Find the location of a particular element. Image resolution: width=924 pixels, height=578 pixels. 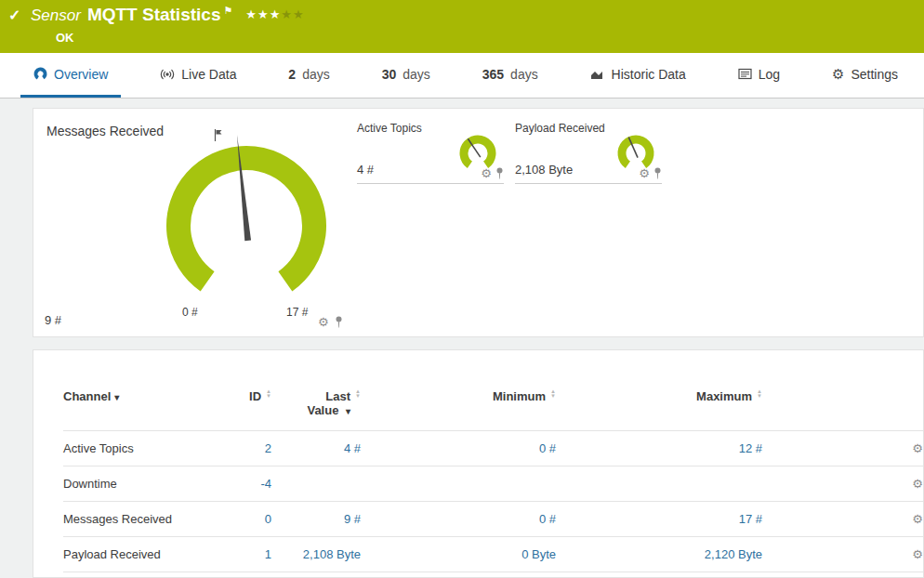

channel-maximum: 2,120 Byte is located at coordinates (659, 555).